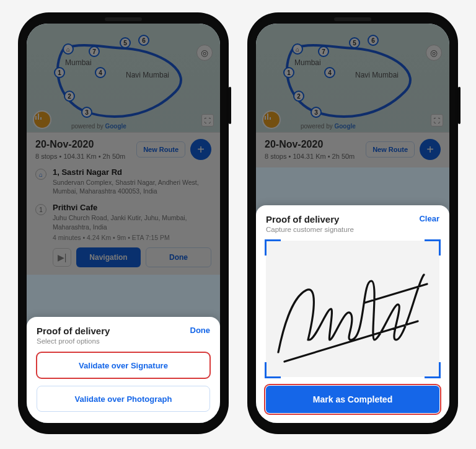 The height and width of the screenshot is (449, 476). I want to click on sheet-done-button: Done, so click(201, 330).